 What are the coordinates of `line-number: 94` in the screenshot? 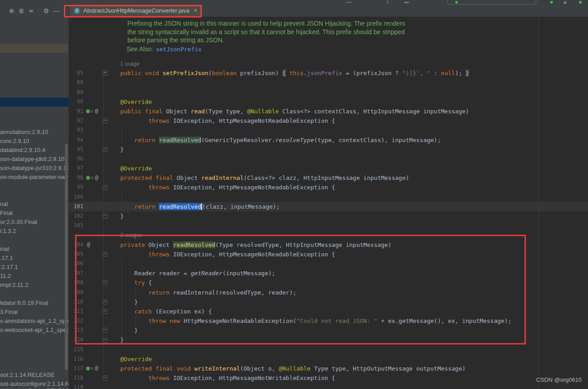 It's located at (76, 140).